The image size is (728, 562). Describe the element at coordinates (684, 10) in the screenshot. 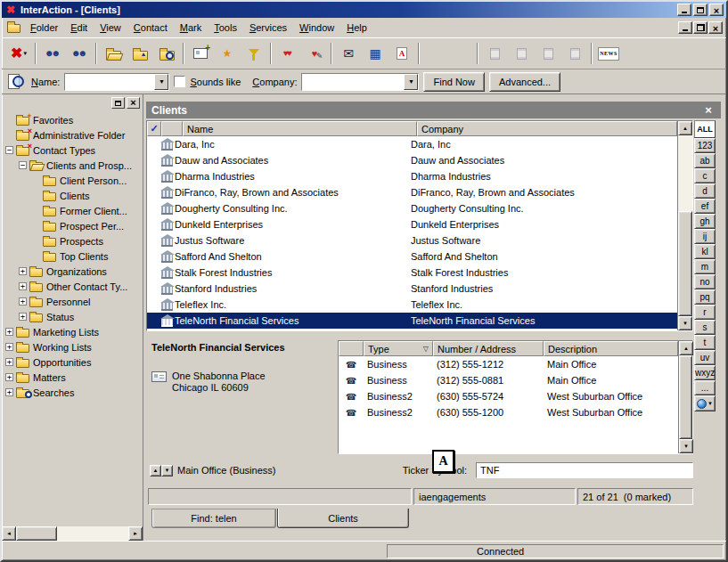

I see `minimize-button` at that location.